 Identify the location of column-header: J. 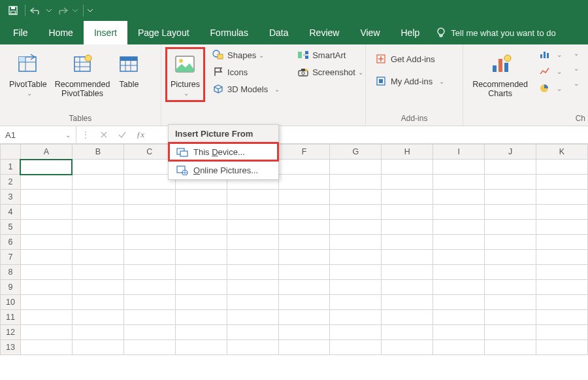
(511, 152).